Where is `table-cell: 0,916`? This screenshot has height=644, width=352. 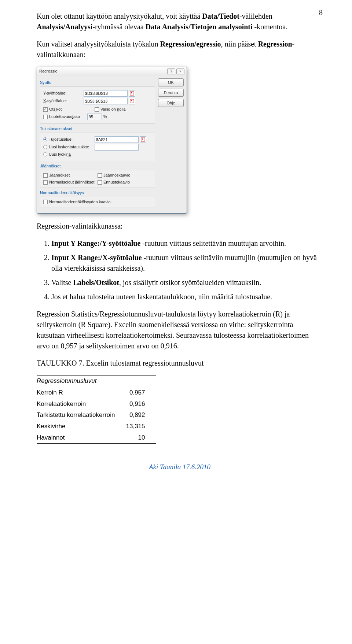
table-cell: 0,916 is located at coordinates (141, 404).